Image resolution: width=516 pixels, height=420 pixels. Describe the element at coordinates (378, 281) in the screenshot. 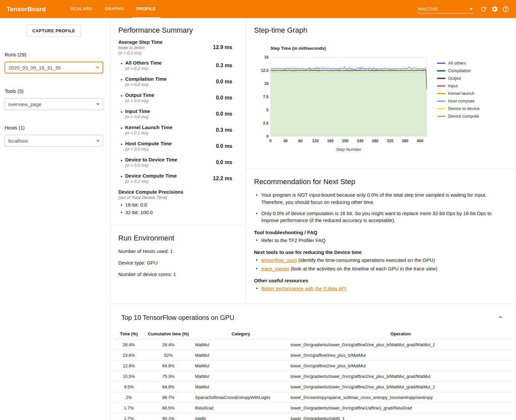

I see `recommendation-heading: Other useful resources` at that location.